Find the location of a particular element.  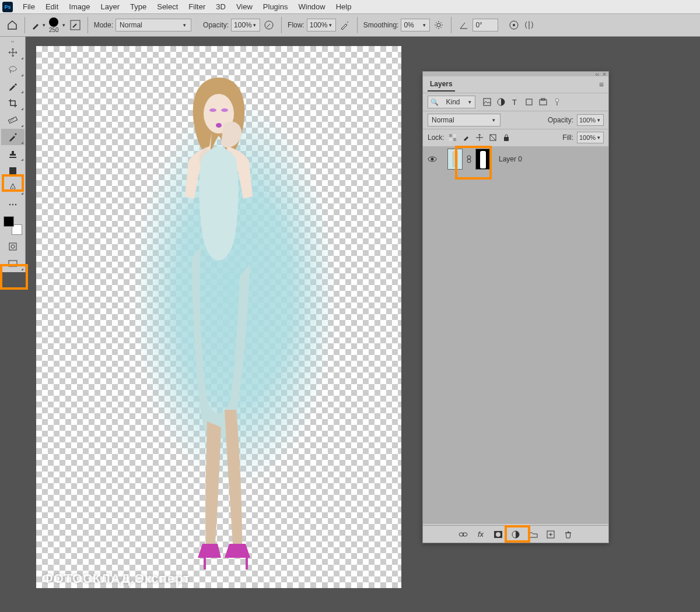

menu-image: Image is located at coordinates (79, 7).